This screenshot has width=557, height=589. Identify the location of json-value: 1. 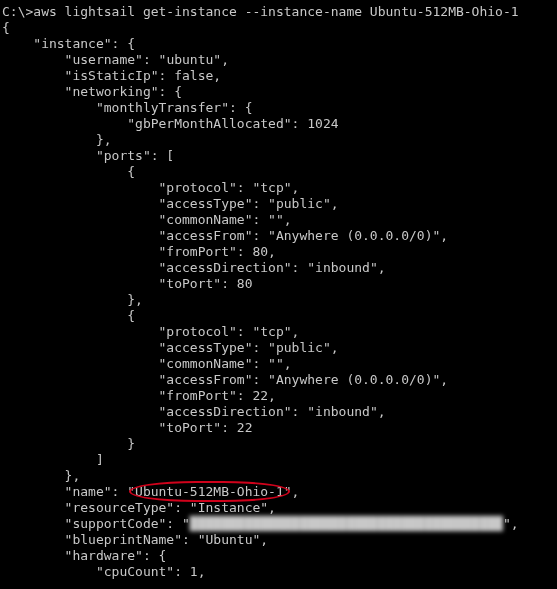
(194, 572).